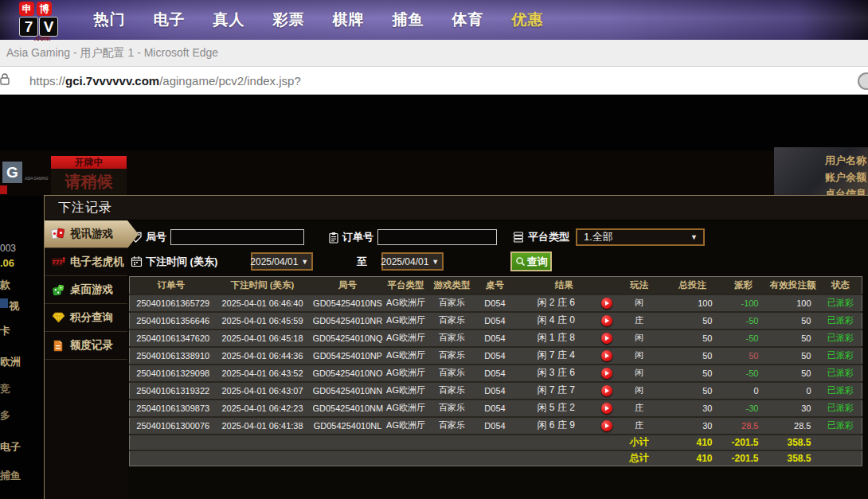 Image resolution: width=868 pixels, height=499 pixels. What do you see at coordinates (288, 20) in the screenshot?
I see `nav-item-lottery: 彩票` at bounding box center [288, 20].